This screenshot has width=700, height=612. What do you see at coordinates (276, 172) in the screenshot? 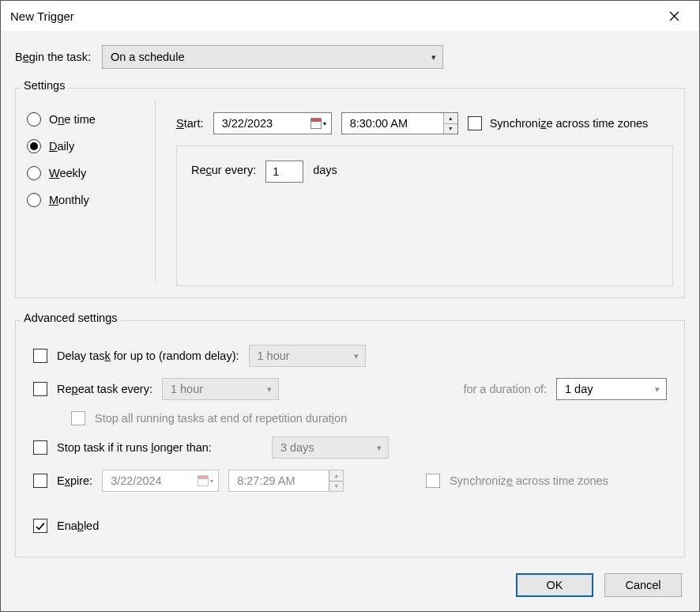
I see `recur-days-value: 1` at bounding box center [276, 172].